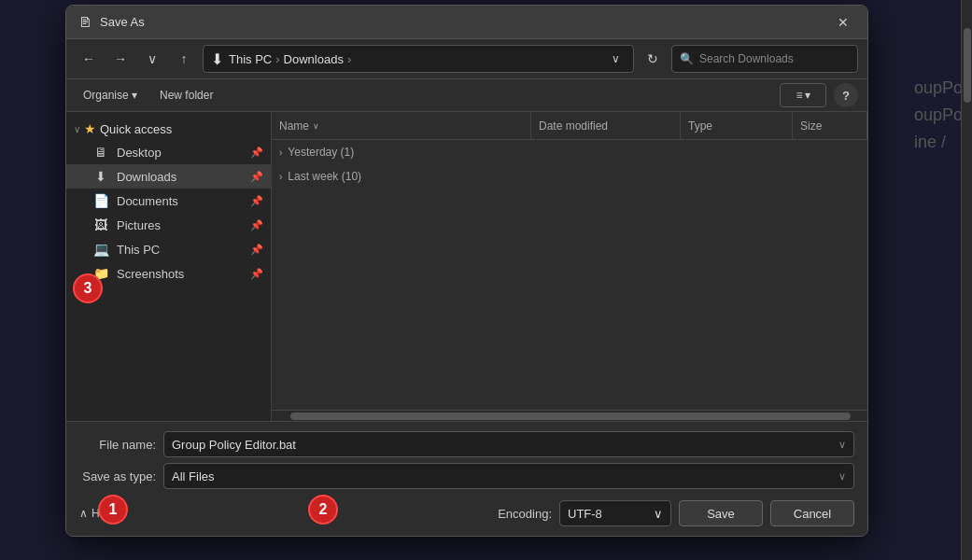 The height and width of the screenshot is (560, 972). What do you see at coordinates (393, 513) in the screenshot?
I see `encoding-section: Encoding: UTF-8 ∨` at bounding box center [393, 513].